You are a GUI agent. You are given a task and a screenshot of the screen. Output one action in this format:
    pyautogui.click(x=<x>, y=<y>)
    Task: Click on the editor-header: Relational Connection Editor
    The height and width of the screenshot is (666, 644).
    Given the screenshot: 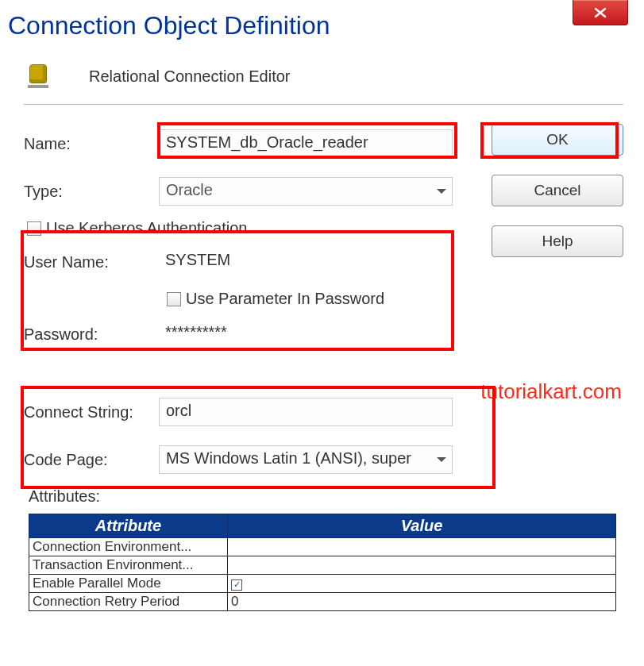 What is the action you would take?
    pyautogui.click(x=324, y=76)
    